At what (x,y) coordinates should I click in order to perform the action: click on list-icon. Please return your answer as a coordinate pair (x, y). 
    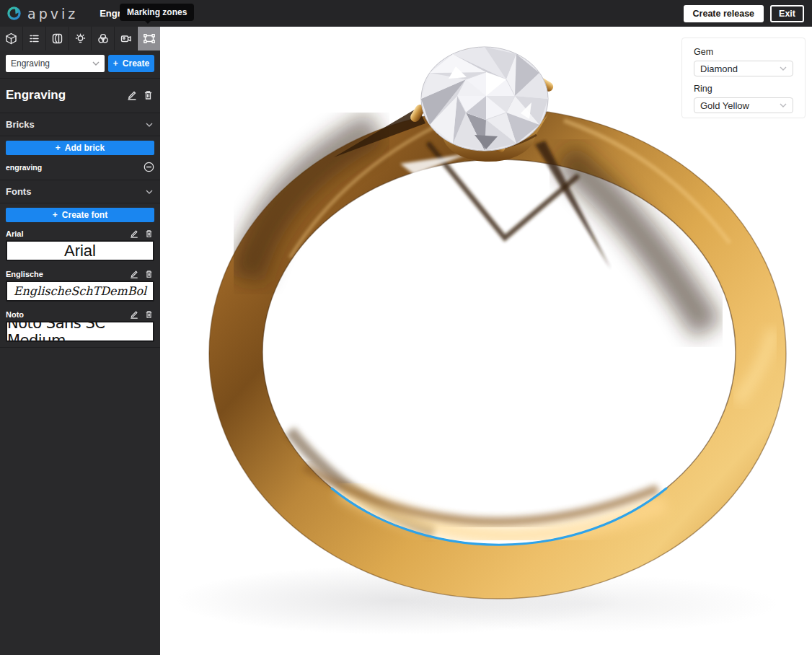
    Looking at the image, I should click on (35, 39).